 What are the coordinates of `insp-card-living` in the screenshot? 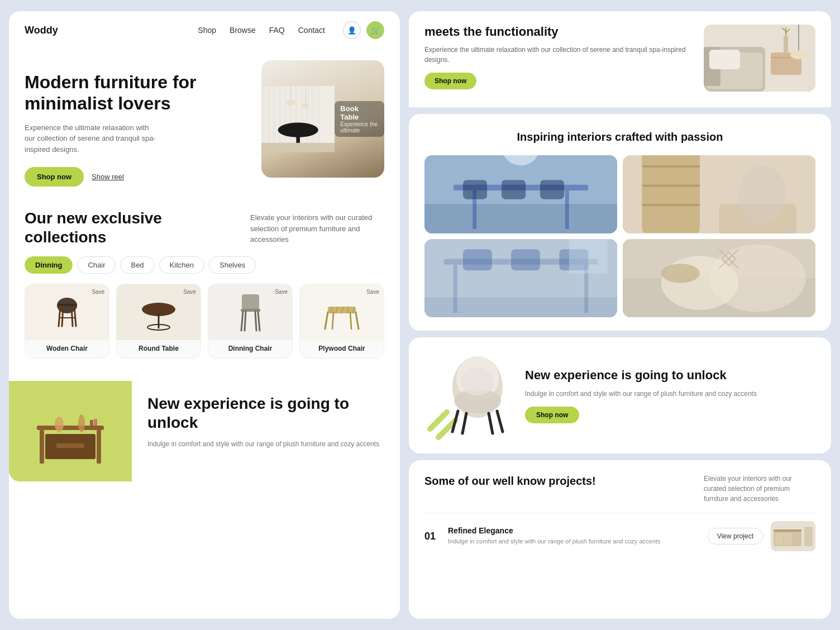 It's located at (719, 194).